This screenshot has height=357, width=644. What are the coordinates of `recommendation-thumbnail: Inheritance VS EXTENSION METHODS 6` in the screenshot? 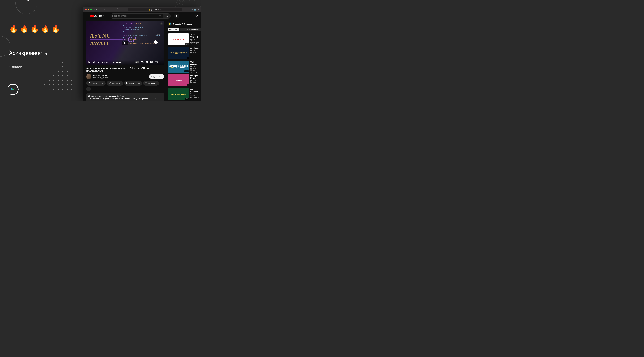 It's located at (178, 53).